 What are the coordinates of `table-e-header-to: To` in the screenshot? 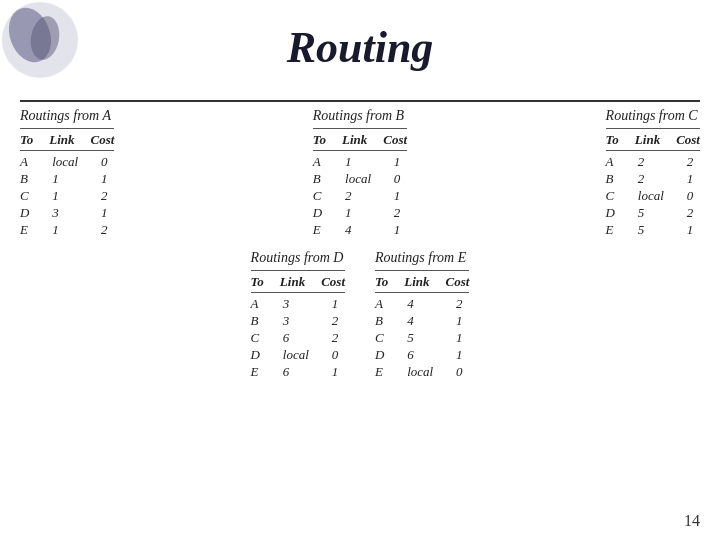 It's located at (382, 283).